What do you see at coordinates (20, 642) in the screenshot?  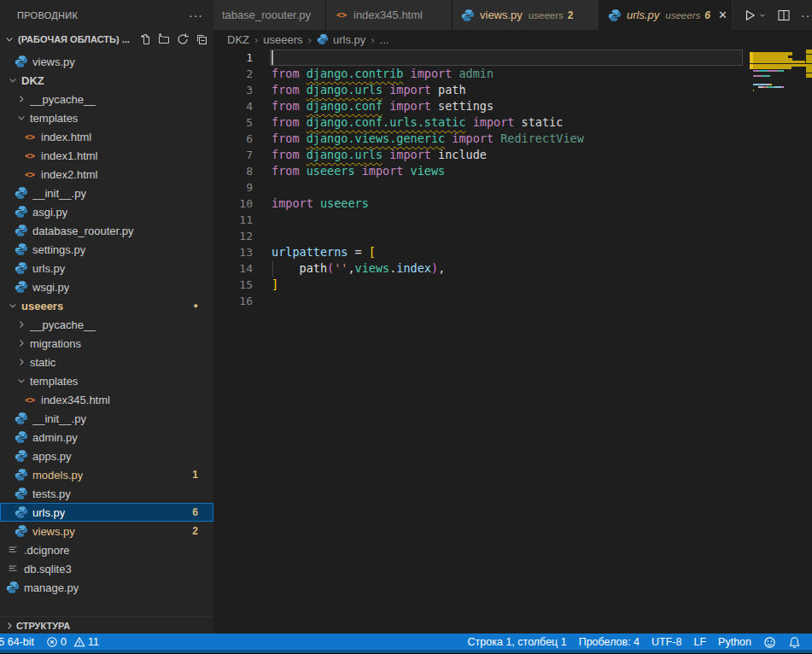 I see `python-interpreter-status: n 3.9.5 64-bit` at bounding box center [20, 642].